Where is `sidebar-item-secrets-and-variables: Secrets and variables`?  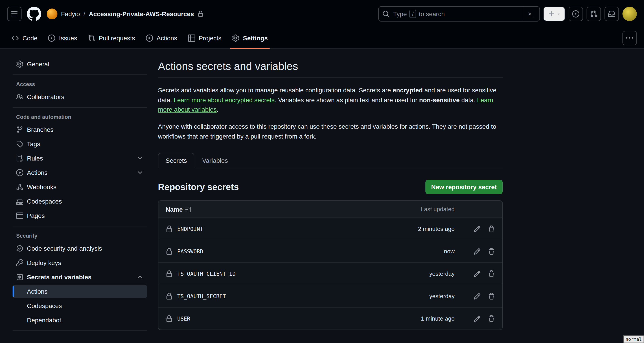 sidebar-item-secrets-and-variables: Secrets and variables is located at coordinates (80, 277).